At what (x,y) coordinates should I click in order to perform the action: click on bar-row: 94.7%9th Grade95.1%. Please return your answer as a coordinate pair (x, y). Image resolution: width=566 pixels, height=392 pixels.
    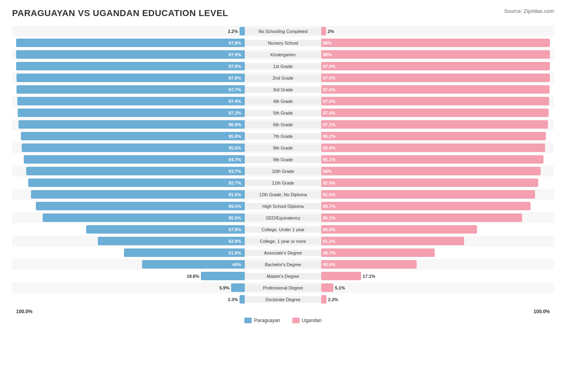
    Looking at the image, I should click on (283, 159).